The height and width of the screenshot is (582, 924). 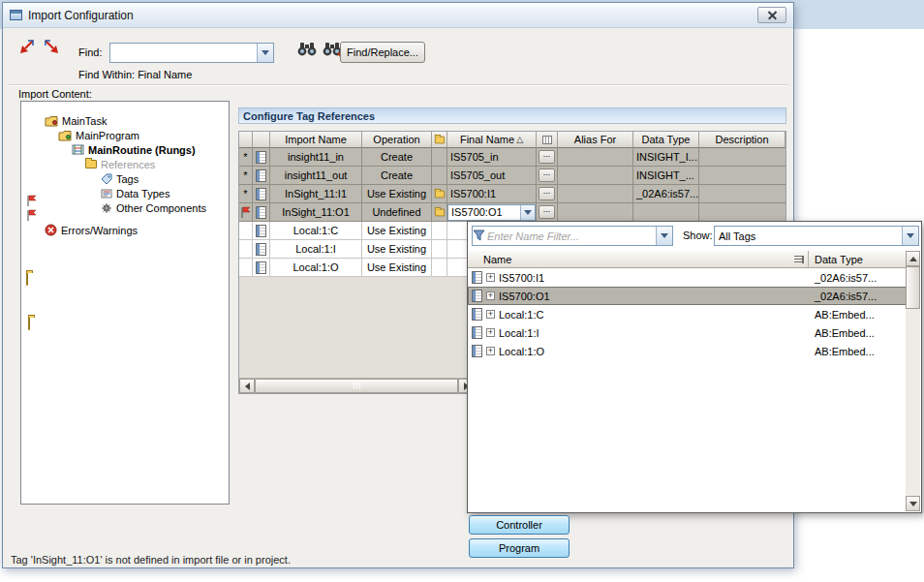 I want to click on close-button, so click(x=772, y=15).